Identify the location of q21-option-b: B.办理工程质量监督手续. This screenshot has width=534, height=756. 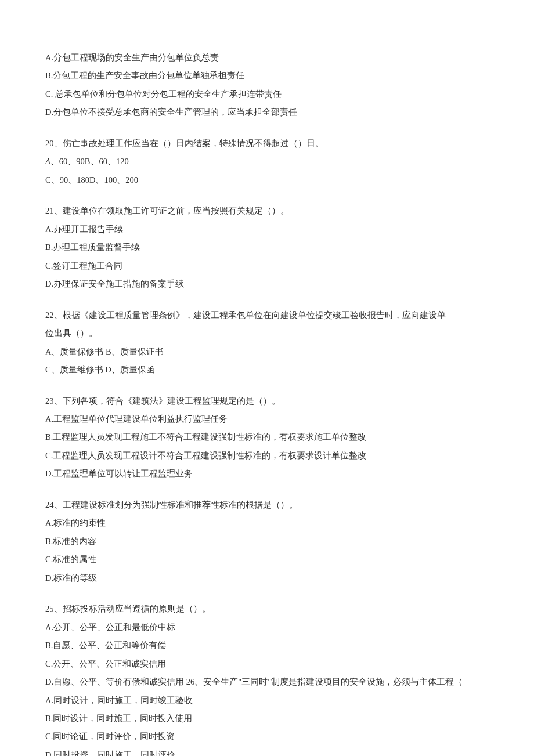
(272, 247).